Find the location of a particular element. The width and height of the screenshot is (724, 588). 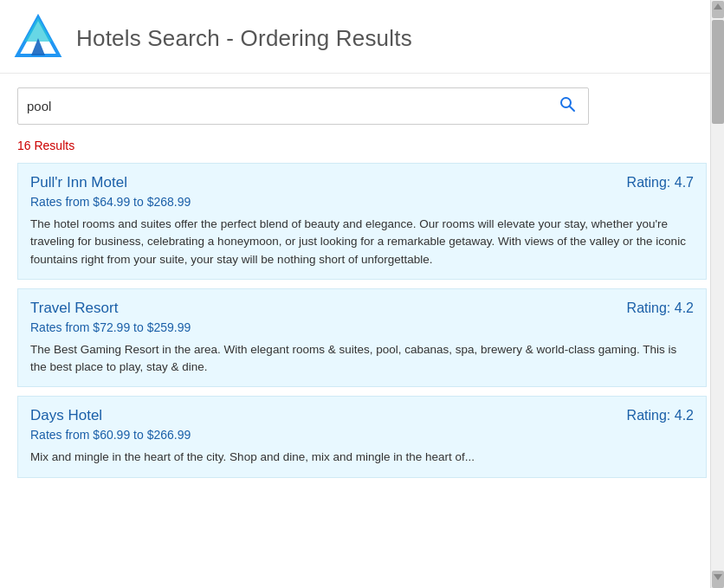

search-button is located at coordinates (567, 106).